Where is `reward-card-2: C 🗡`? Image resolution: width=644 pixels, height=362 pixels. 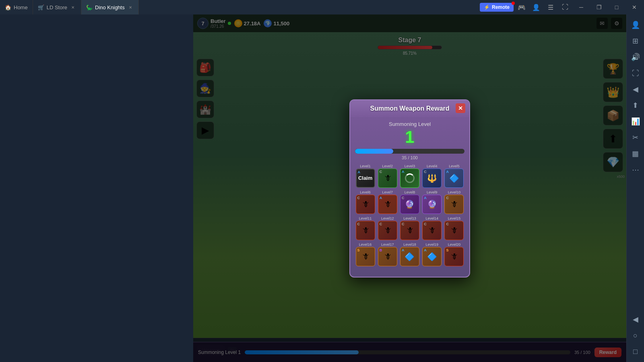 reward-card-2: C 🗡 is located at coordinates (388, 178).